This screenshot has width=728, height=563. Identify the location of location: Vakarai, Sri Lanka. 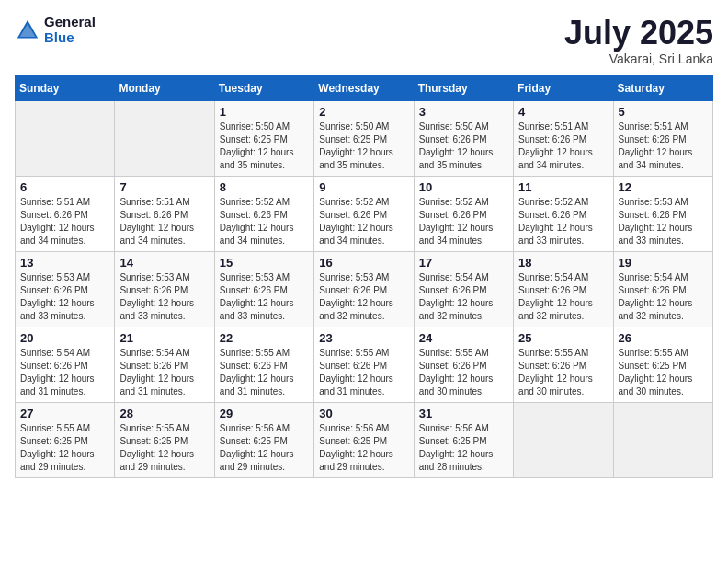
(639, 59).